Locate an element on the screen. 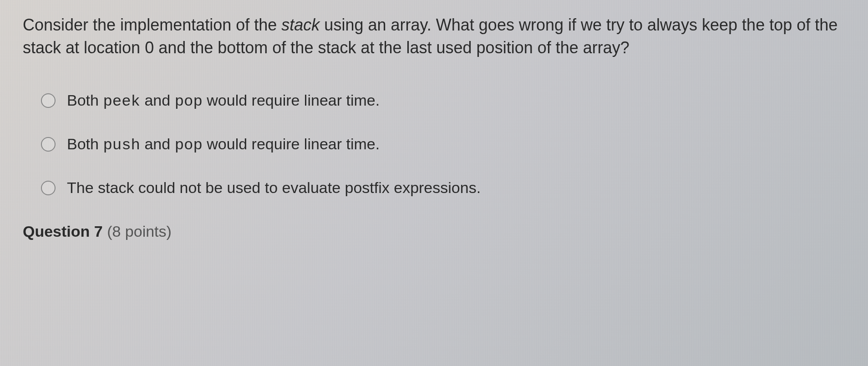 This screenshot has height=366, width=868. next-question-header: Question 7 (8 points) is located at coordinates (434, 231).